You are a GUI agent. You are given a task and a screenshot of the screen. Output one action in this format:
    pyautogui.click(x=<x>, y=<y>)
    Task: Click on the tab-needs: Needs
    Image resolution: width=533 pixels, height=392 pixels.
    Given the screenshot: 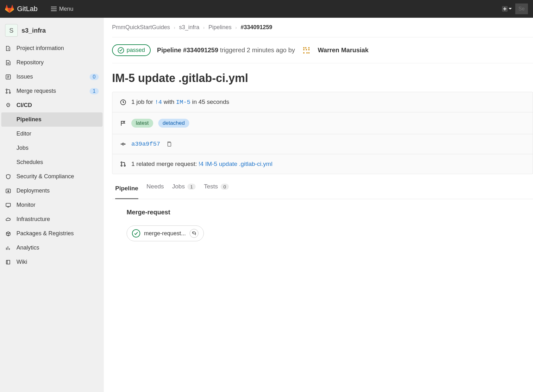 What is the action you would take?
    pyautogui.click(x=155, y=189)
    